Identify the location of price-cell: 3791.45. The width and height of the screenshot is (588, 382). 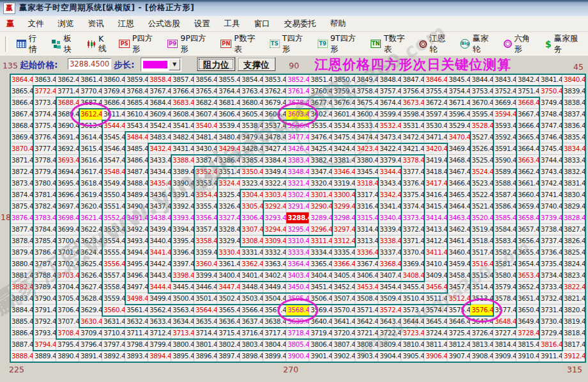
(45, 310).